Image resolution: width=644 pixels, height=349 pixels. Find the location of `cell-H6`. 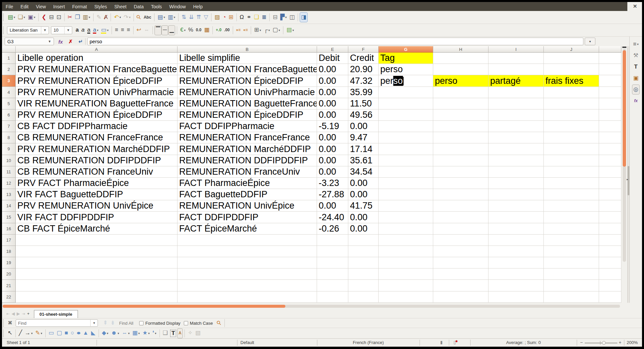

cell-H6 is located at coordinates (461, 115).